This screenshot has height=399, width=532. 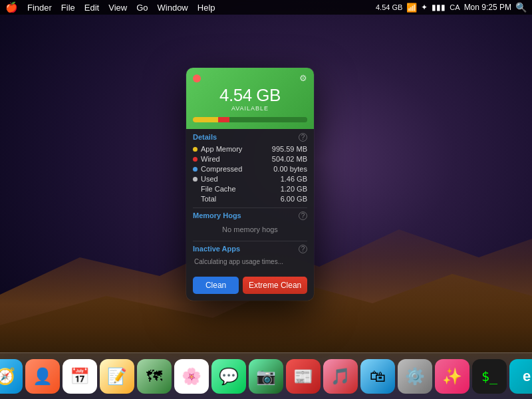 What do you see at coordinates (250, 96) in the screenshot?
I see `available-memory-value: 4.54 GB` at bounding box center [250, 96].